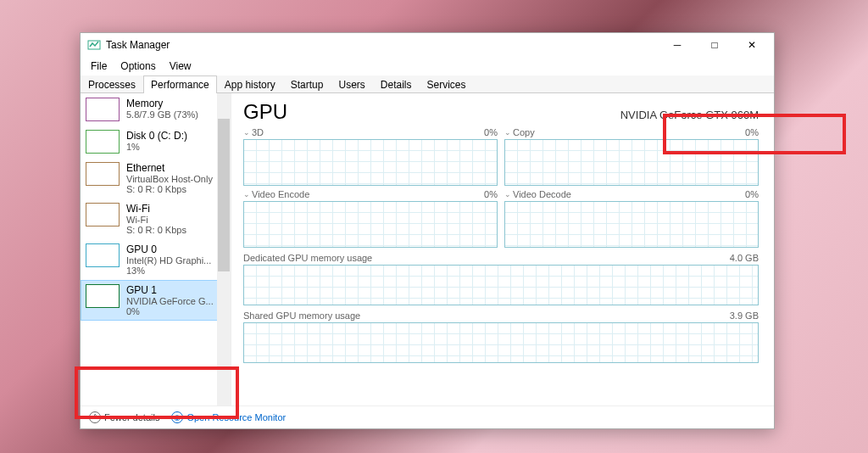 This screenshot has height=453, width=868. What do you see at coordinates (427, 417) in the screenshot?
I see `footer: ˄ Fewer details ◉ Open Resource Monitor` at bounding box center [427, 417].